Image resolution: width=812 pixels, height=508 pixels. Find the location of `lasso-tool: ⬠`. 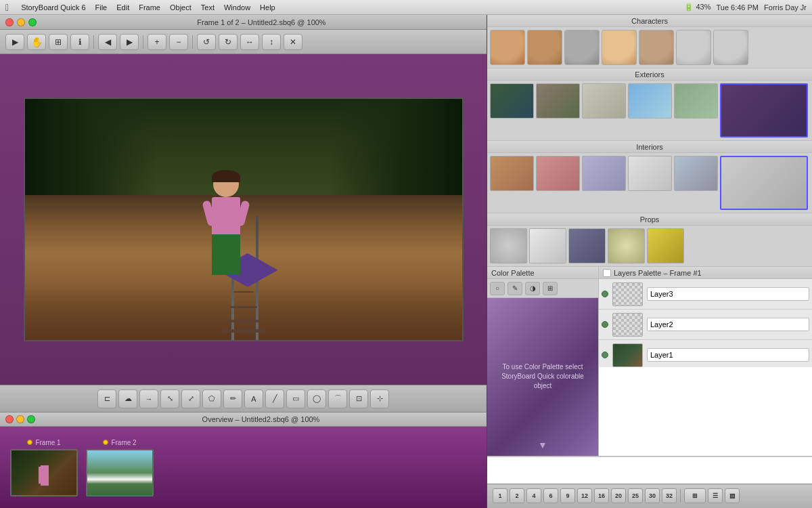

lasso-tool: ⬠ is located at coordinates (212, 399).